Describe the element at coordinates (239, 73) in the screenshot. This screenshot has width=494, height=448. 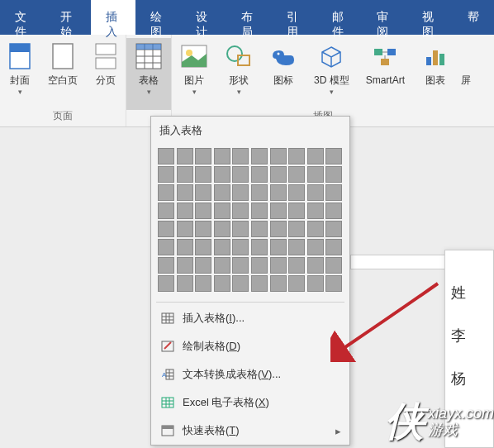
I see `shapes-button: 形状 ▾` at that location.